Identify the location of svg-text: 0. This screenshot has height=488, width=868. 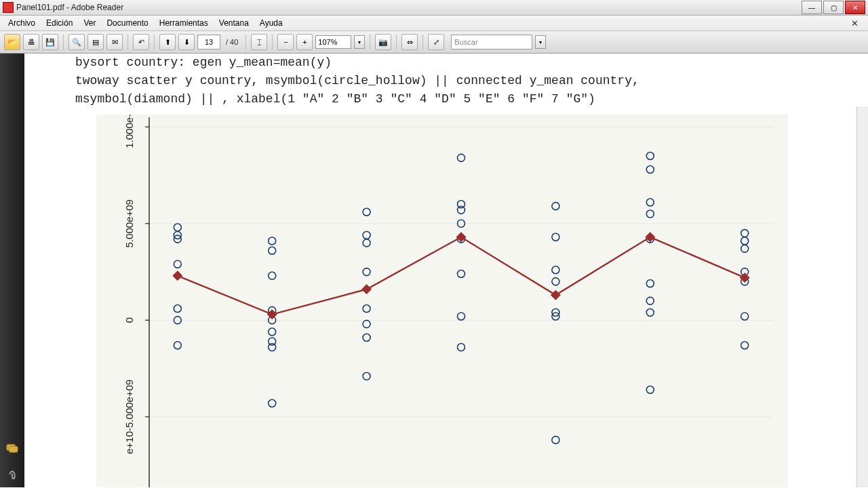
(129, 320).